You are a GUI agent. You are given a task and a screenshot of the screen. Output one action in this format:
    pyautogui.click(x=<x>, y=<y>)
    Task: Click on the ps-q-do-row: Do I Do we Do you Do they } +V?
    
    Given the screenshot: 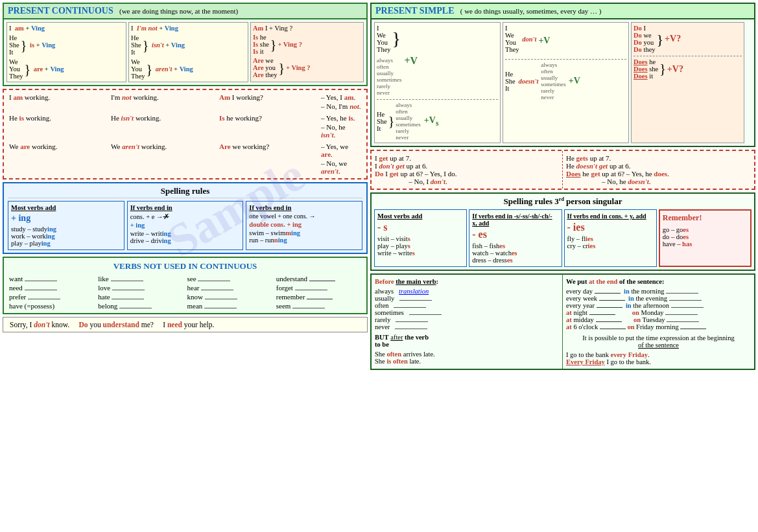 What is the action you would take?
    pyautogui.click(x=687, y=39)
    